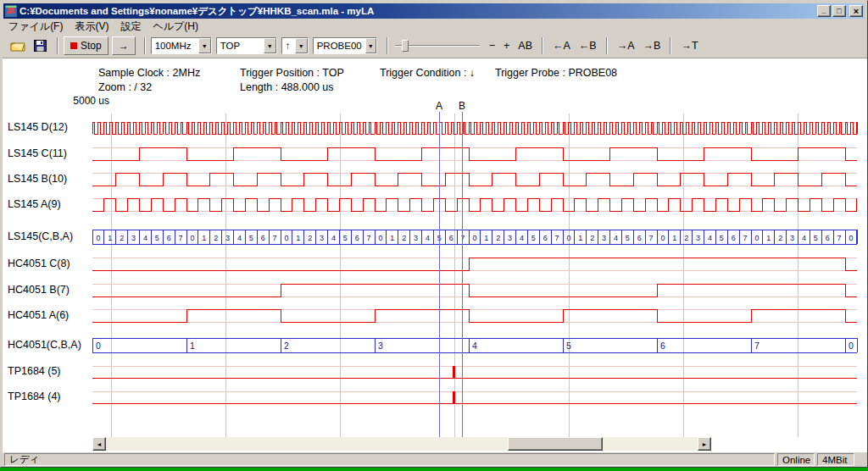  What do you see at coordinates (402, 444) in the screenshot?
I see `horizontal-scrollbar: ◄ ►` at bounding box center [402, 444].